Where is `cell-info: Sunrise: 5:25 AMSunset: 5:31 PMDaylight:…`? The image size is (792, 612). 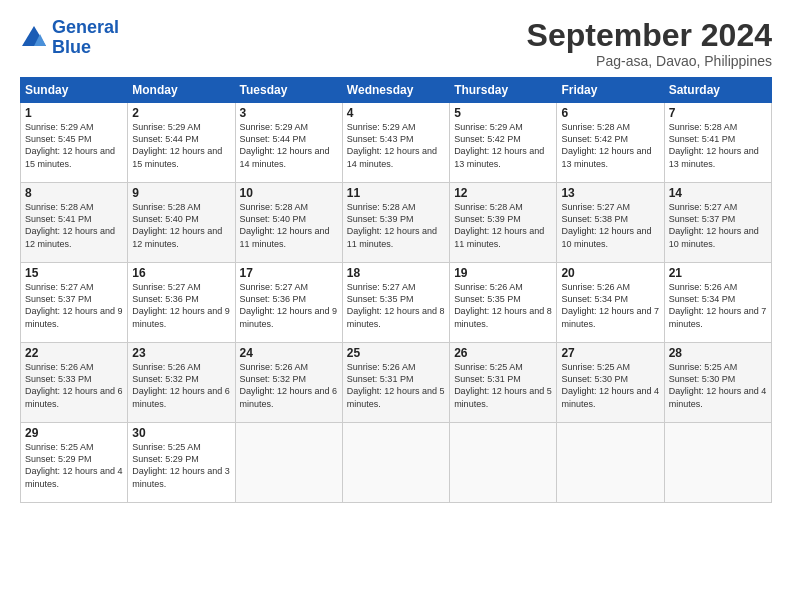
cell-info: Sunrise: 5:25 AMSunset: 5:31 PMDaylight:… is located at coordinates (503, 385).